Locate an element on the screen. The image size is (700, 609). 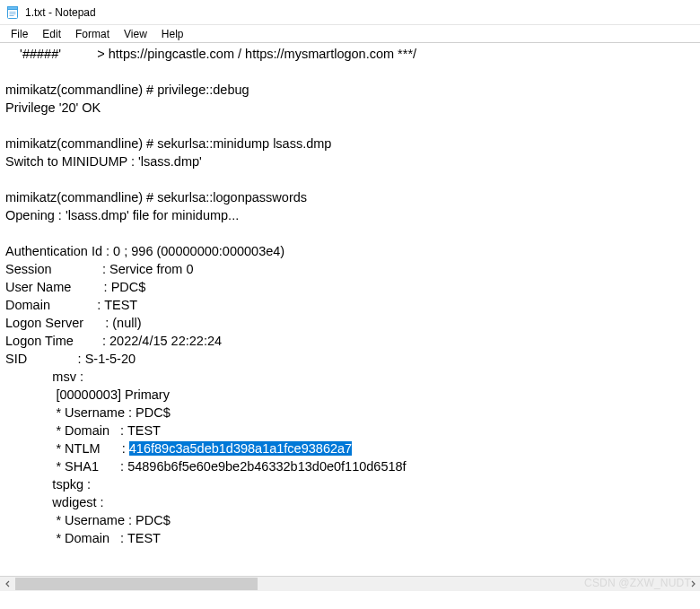
text-line: User Name : PDC$ is located at coordinates (75, 287).